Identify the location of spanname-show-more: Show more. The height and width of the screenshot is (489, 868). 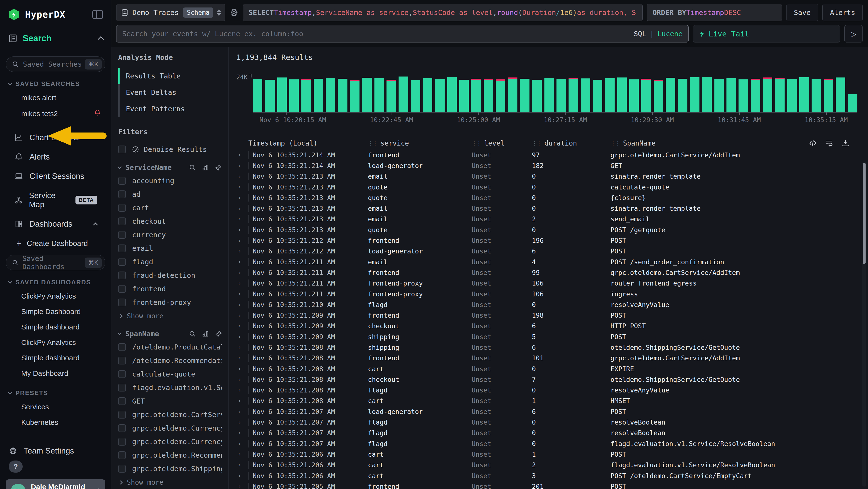
(170, 482).